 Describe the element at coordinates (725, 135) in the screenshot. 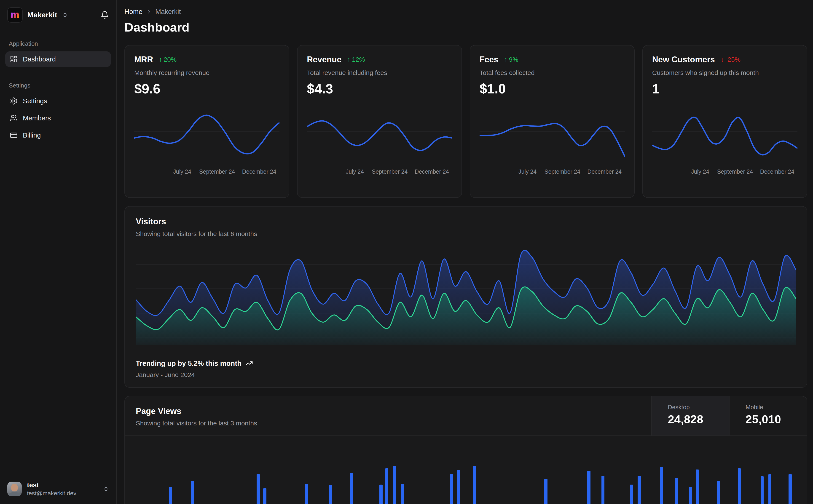

I see `new-customers-sparkline-chart` at that location.